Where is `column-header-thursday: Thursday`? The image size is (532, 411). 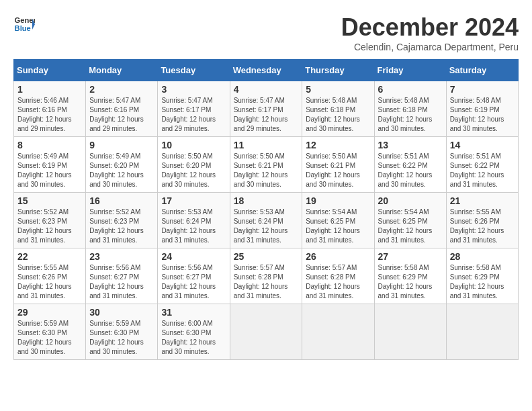 column-header-thursday: Thursday is located at coordinates (339, 71).